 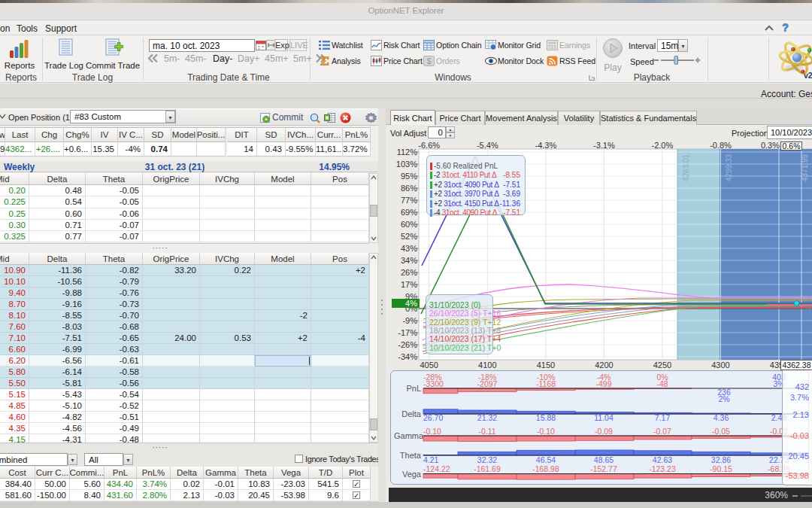 What do you see at coordinates (729, 167) in the screenshot?
I see `svg-text: 4299.33` at bounding box center [729, 167].